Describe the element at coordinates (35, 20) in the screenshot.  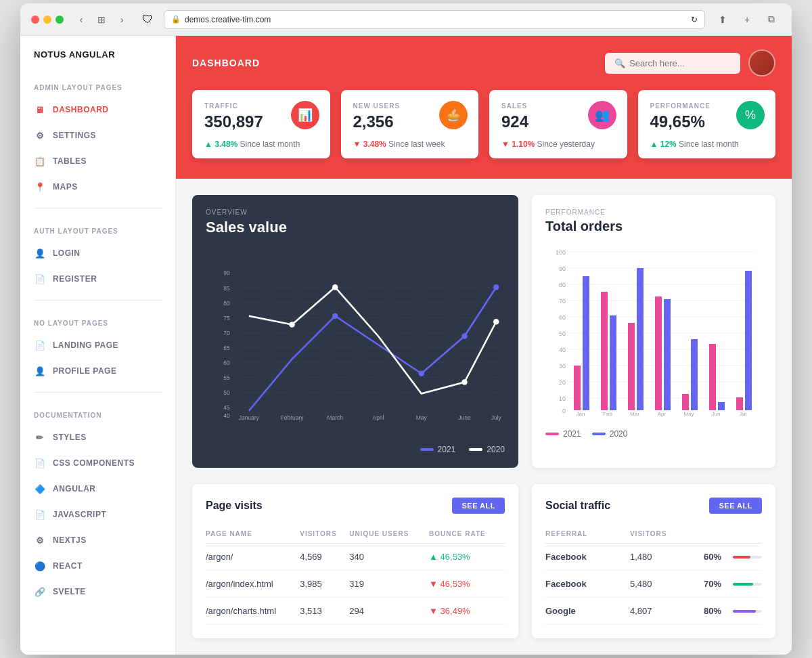
I see `dot-red` at that location.